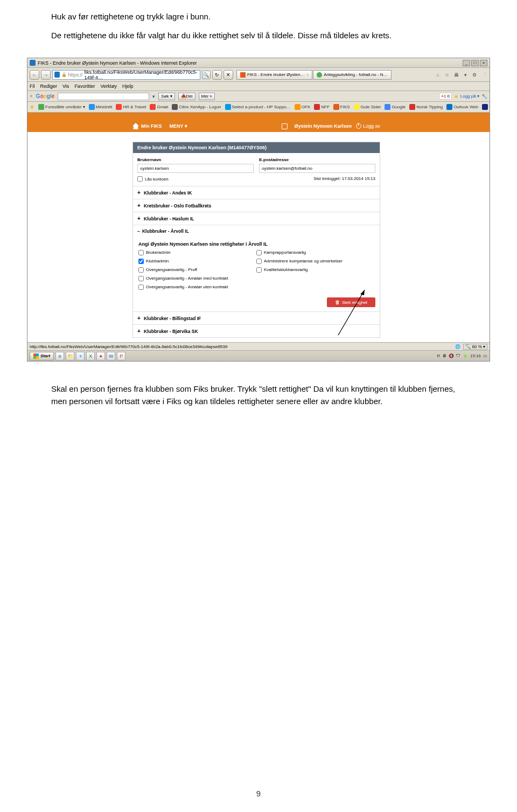 This screenshot has height=812, width=517. Describe the element at coordinates (484, 63) in the screenshot. I see `close-button: ×` at that location.